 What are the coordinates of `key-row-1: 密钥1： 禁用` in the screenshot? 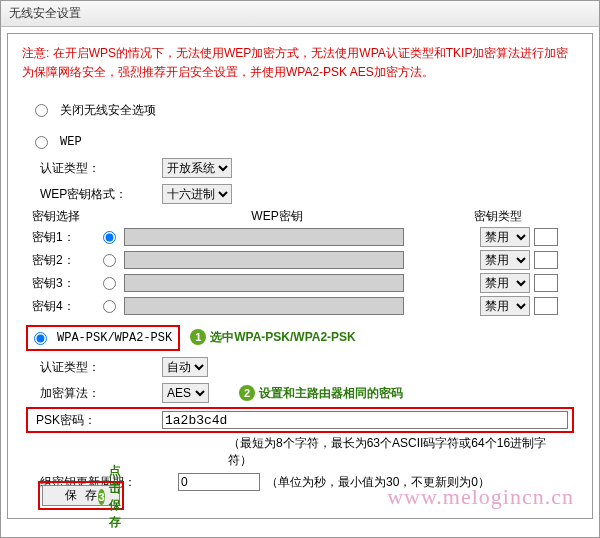 It's located at (300, 237).